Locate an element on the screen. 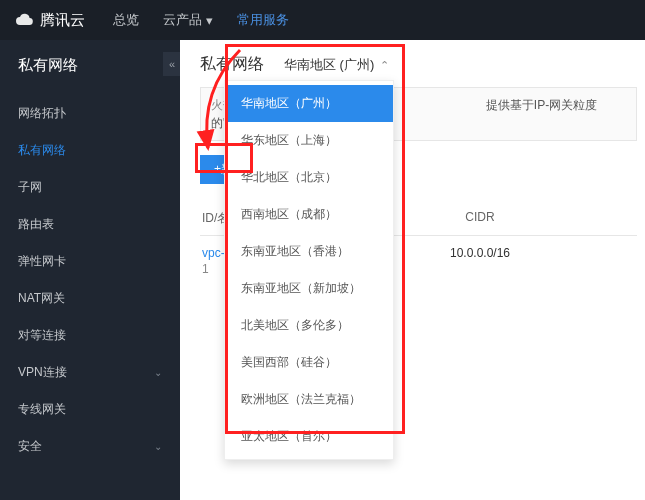 Image resolution: width=645 pixels, height=500 pixels. sidebar-item-1: 私有网络 is located at coordinates (90, 150).